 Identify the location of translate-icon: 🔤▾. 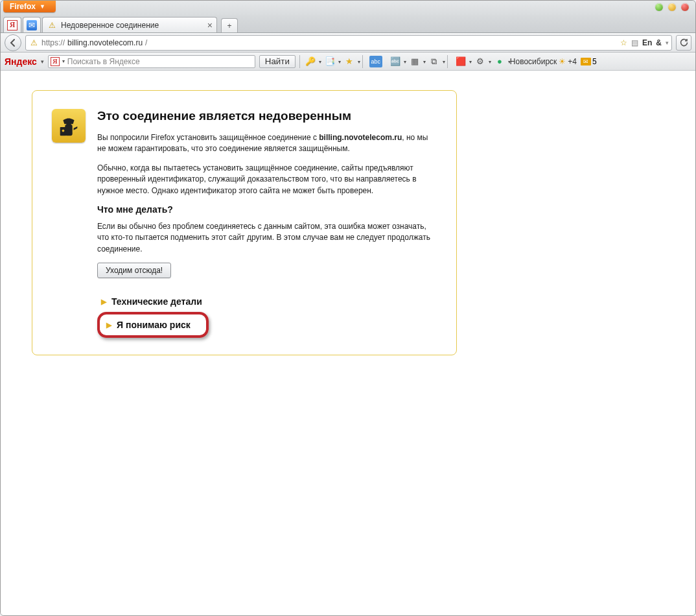
(395, 62).